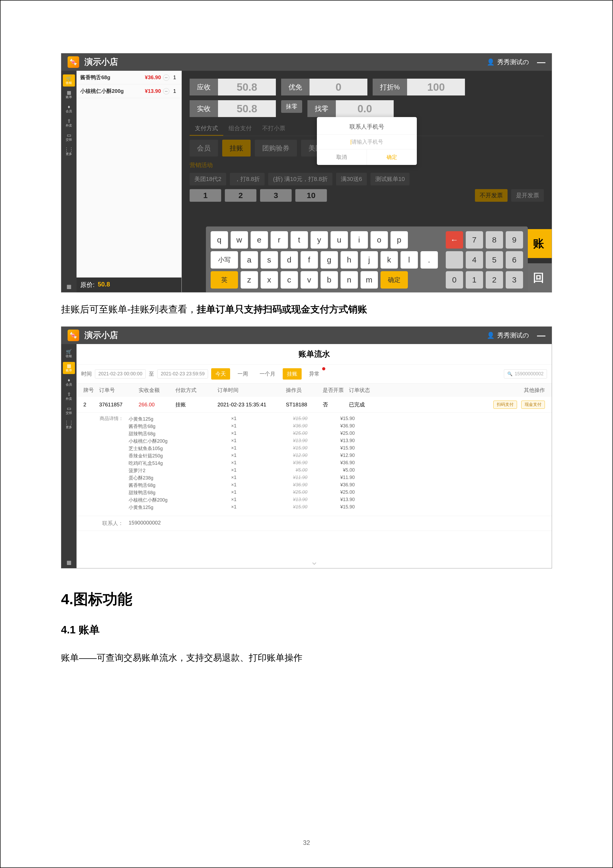 This screenshot has width=613, height=868. What do you see at coordinates (289, 280) in the screenshot?
I see `key-c: c` at bounding box center [289, 280].